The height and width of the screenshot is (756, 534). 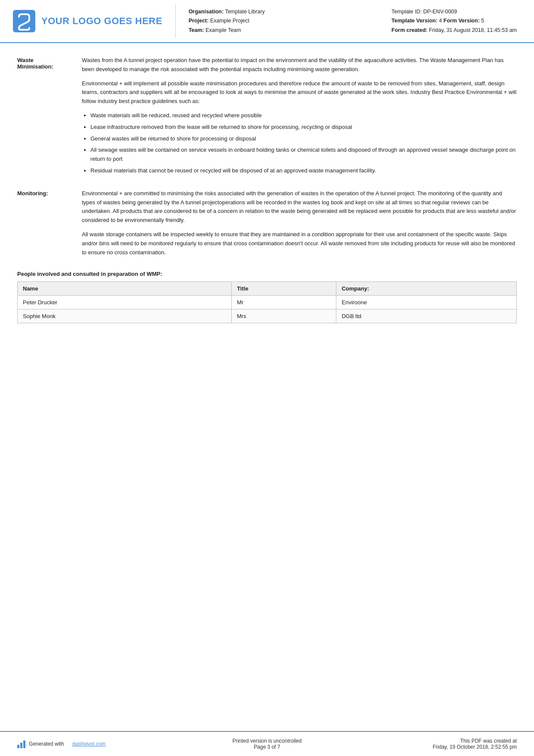 I want to click on org-value: Template Library, so click(x=245, y=12).